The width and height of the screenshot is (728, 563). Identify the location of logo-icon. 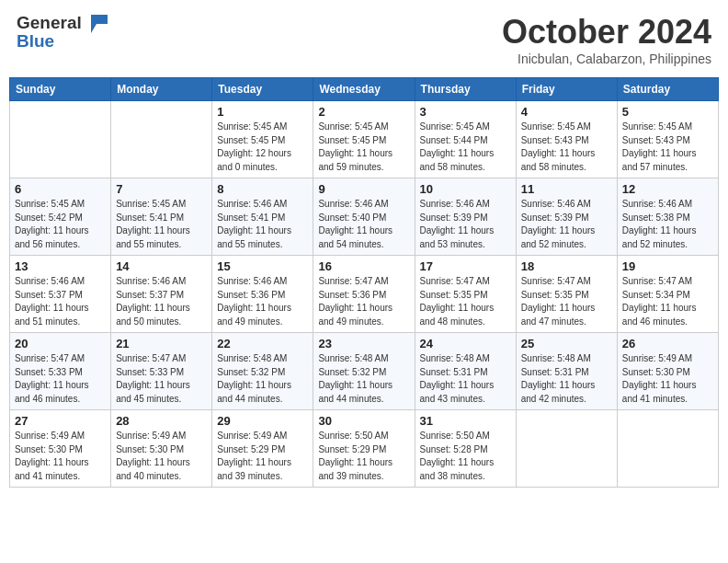
(96, 23).